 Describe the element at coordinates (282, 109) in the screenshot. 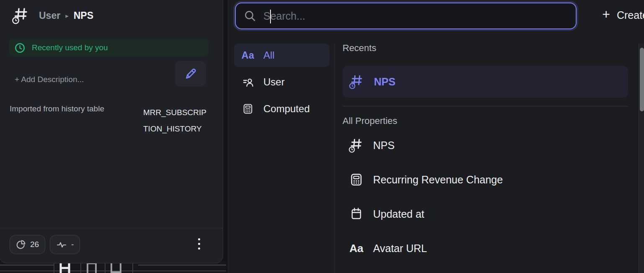

I see `tab-computed: Computed` at that location.